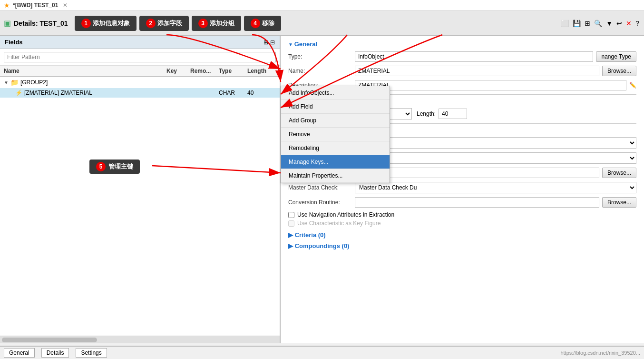  Describe the element at coordinates (140, 339) in the screenshot. I see `horizontal-scrollbar` at that location.